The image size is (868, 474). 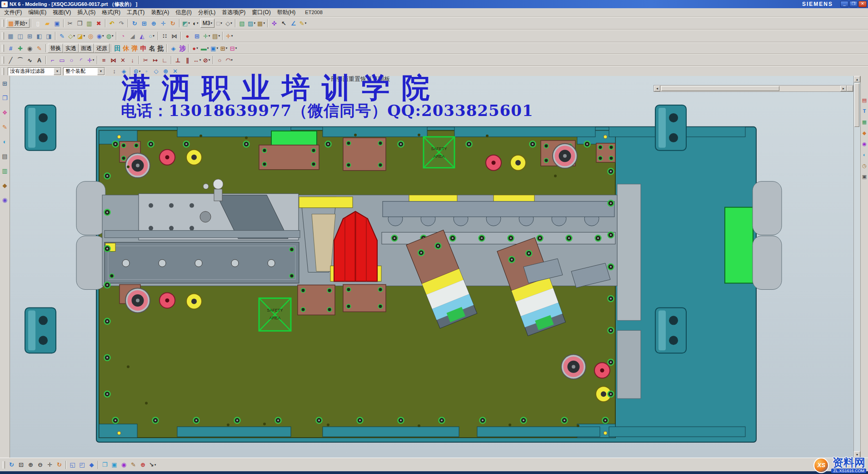 What do you see at coordinates (274, 24) in the screenshot?
I see `snap-point-button: ✜` at bounding box center [274, 24].